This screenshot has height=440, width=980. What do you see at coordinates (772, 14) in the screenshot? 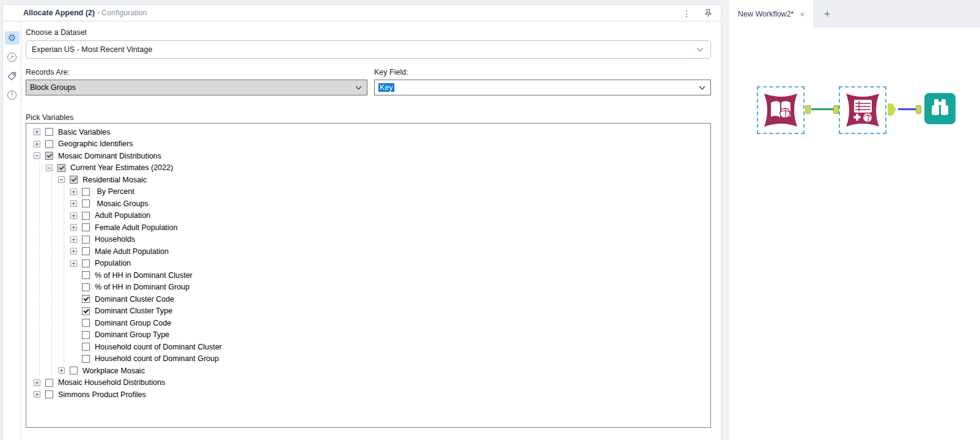
I see `tab-new-workflow2: New Workflow2* ×` at bounding box center [772, 14].